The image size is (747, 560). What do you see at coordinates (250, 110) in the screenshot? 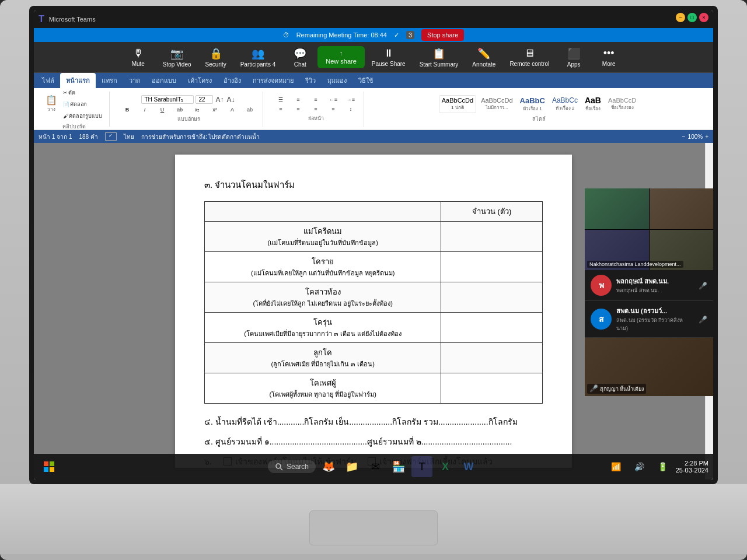
I see `highlight-button: ab` at bounding box center [250, 110].